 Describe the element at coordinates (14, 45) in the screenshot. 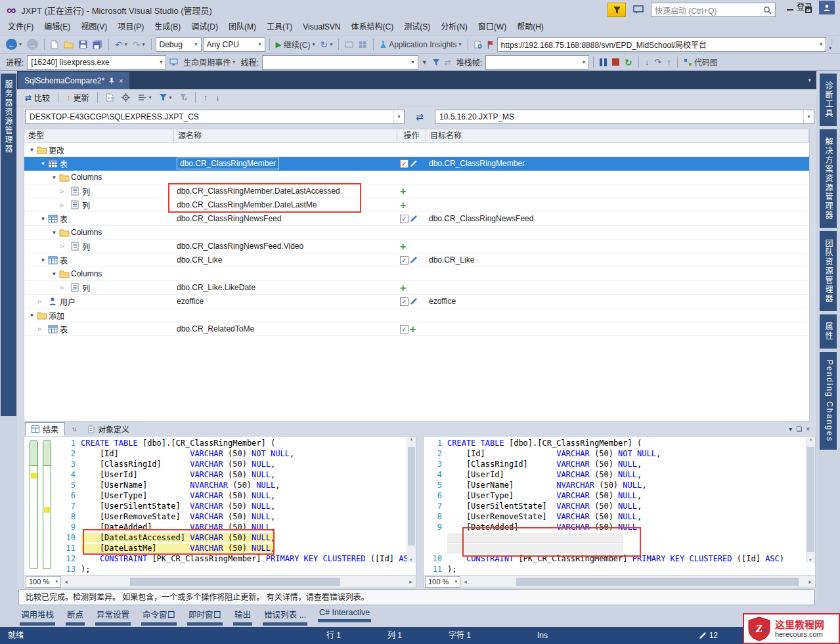

I see `nav-back-button: ←▾` at that location.